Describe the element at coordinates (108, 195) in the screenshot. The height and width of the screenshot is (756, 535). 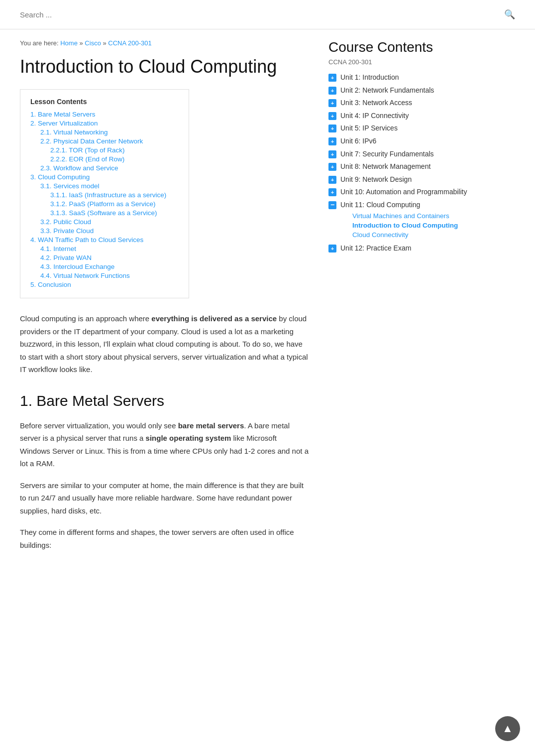
I see `toc-link-3-1-1: 3.1.1. IaaS (Infrastructure as a service…` at that location.